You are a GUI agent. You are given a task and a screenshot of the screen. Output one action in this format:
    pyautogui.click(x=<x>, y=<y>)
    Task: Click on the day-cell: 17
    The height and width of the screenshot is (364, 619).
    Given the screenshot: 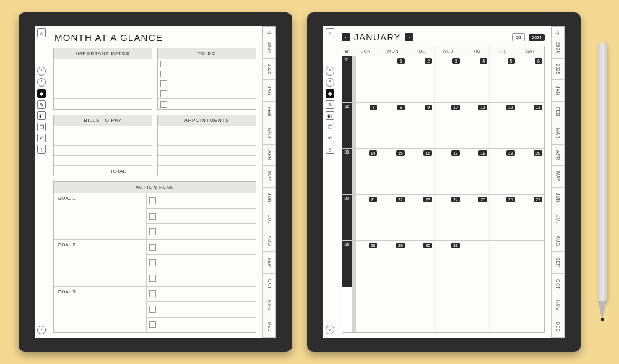 What is the action you would take?
    pyautogui.click(x=448, y=171)
    